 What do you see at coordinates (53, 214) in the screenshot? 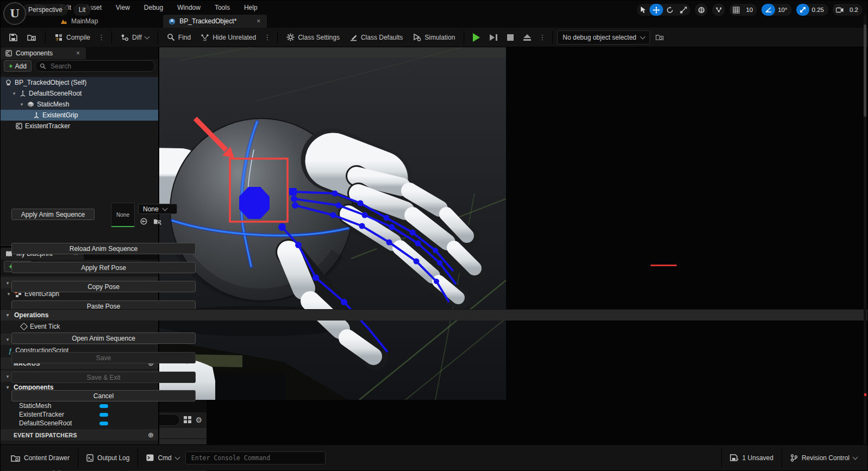
I see `apply-anim-sequence-button: Apply Anim Sequence` at bounding box center [53, 214].